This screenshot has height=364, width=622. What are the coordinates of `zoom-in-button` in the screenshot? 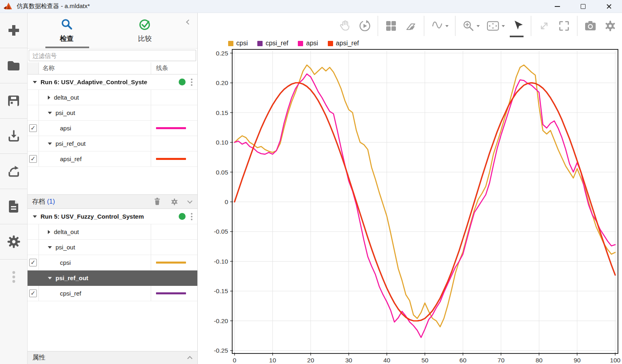 It's located at (471, 26).